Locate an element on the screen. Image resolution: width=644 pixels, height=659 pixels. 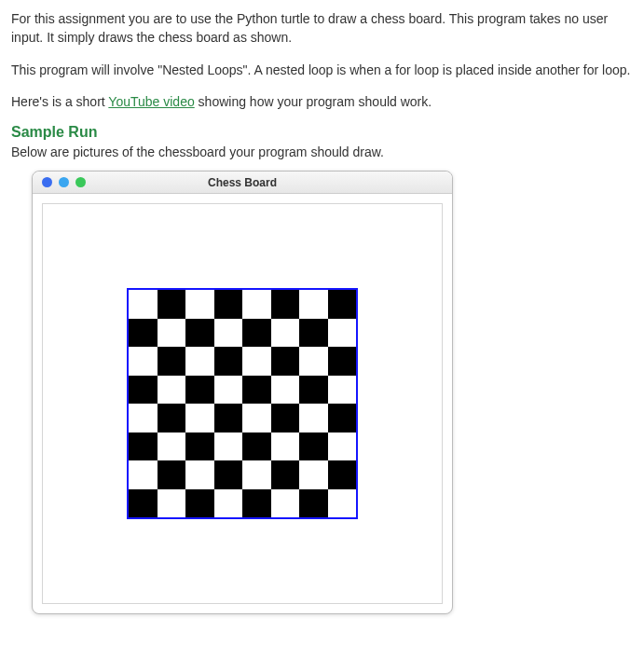
sample-run-subtext: Below are pictures of the chessboard you… is located at coordinates (322, 152).